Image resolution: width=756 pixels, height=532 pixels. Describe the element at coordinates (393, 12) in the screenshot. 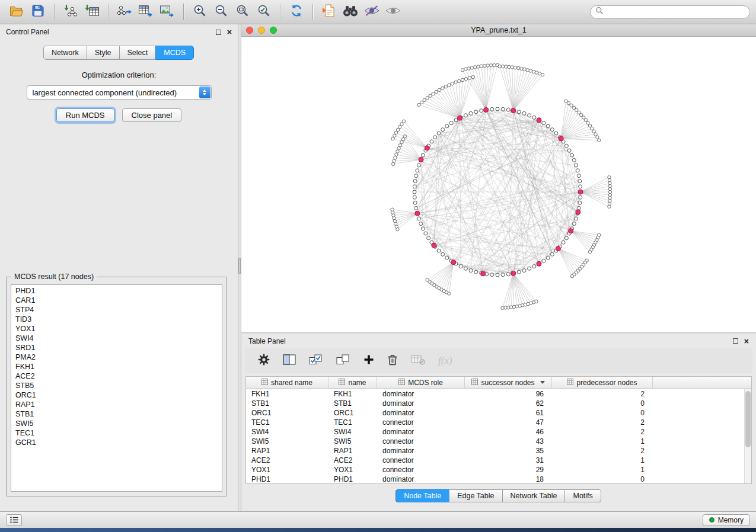

I see `show-details-button` at that location.